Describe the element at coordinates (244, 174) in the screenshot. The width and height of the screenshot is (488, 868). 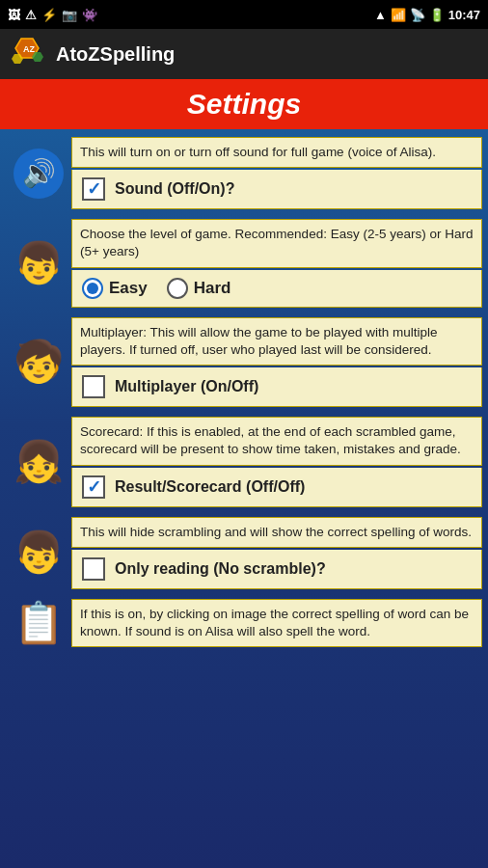
I see `sound-setting-row: 🔊 This will turn on or turn off sound fo…` at that location.